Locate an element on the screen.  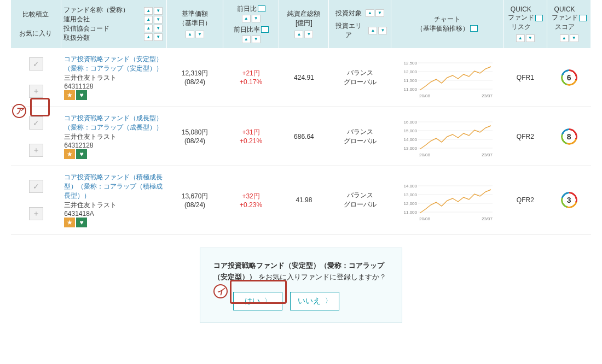
price-mini-chart: 16,00015,00014,00013,00020/0823/07 is located at coordinates (447, 136).